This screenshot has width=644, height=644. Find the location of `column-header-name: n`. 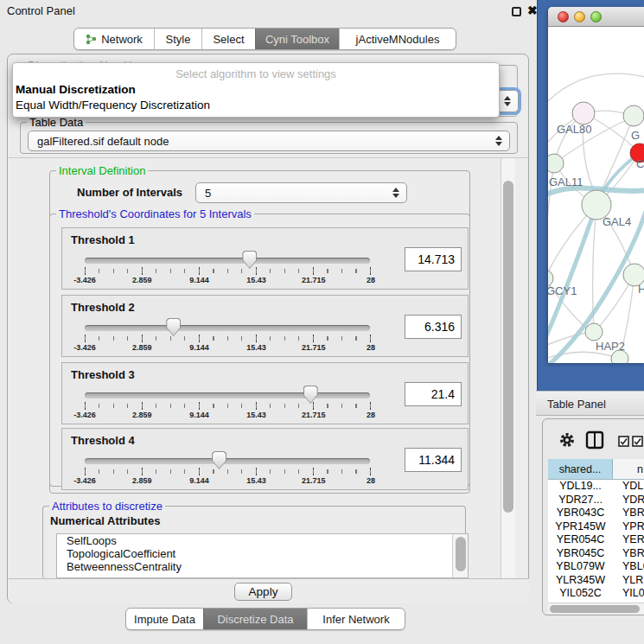

column-header-name: n is located at coordinates (628, 469).